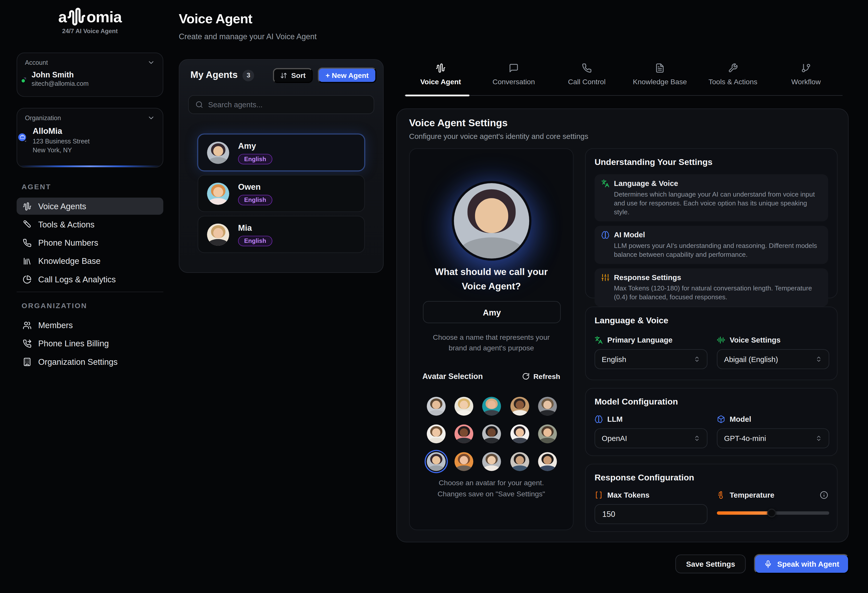 The width and height of the screenshot is (868, 593). Describe the element at coordinates (721, 419) in the screenshot. I see `cube-icon` at that location.